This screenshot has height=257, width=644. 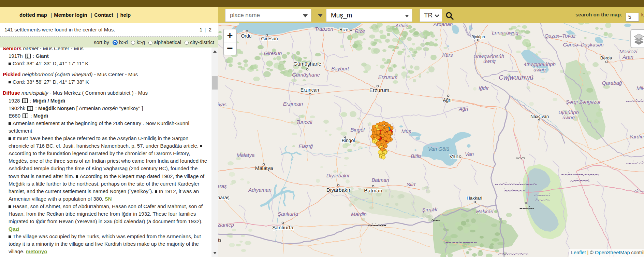 What do you see at coordinates (340, 68) in the screenshot?
I see `svg-text: Bayburt` at bounding box center [340, 68].